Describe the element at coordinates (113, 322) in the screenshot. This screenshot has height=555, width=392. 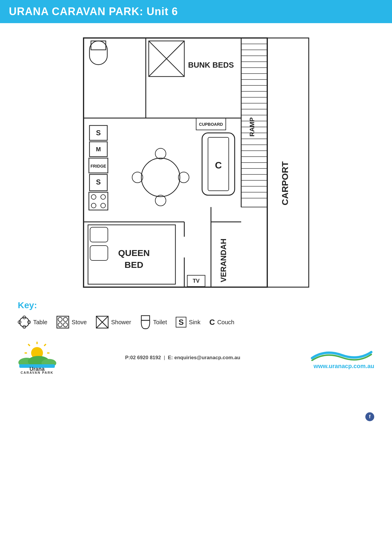
I see `key-item-shower: Shower` at that location.